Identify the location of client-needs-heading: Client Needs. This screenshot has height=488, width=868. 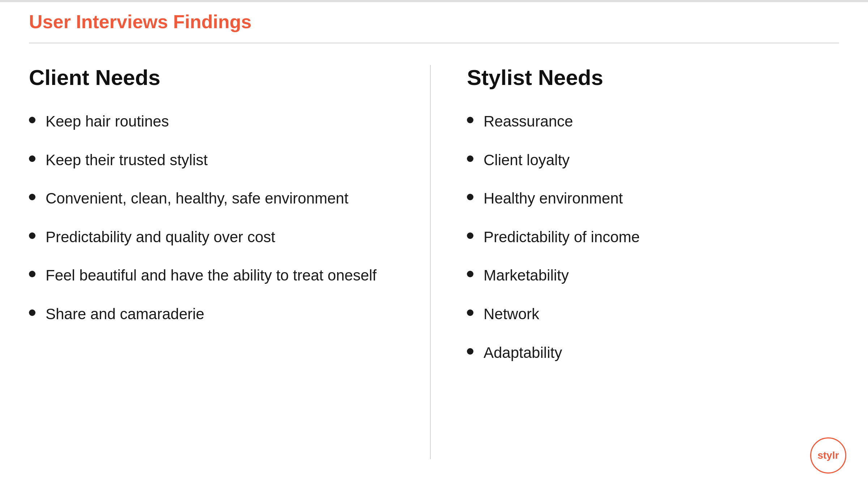
(215, 77).